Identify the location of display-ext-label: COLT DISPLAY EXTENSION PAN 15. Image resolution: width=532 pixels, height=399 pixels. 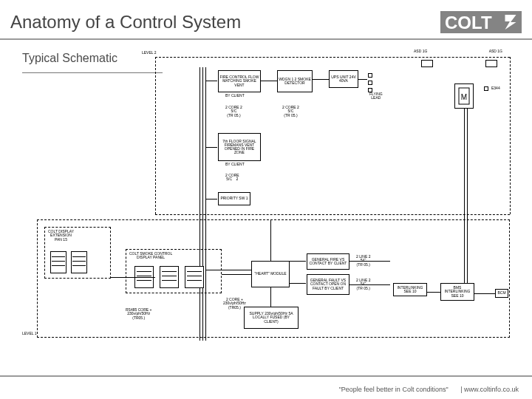
(61, 236).